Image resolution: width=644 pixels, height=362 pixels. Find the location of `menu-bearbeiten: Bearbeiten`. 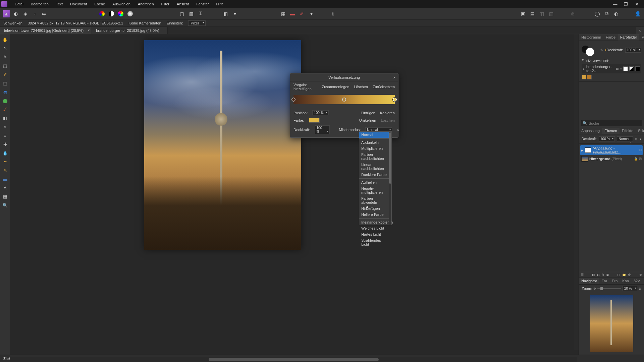

menu-bearbeiten: Bearbeiten is located at coordinates (40, 4).